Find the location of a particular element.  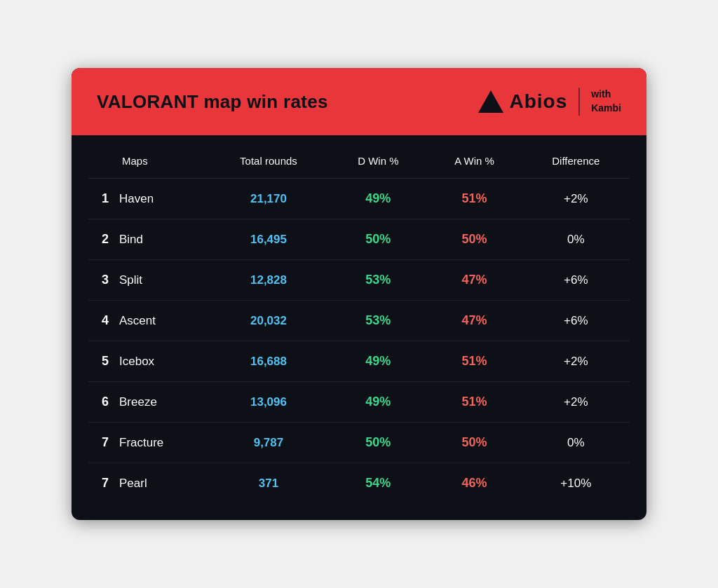

total-rounds-cell: 371 is located at coordinates (269, 484).